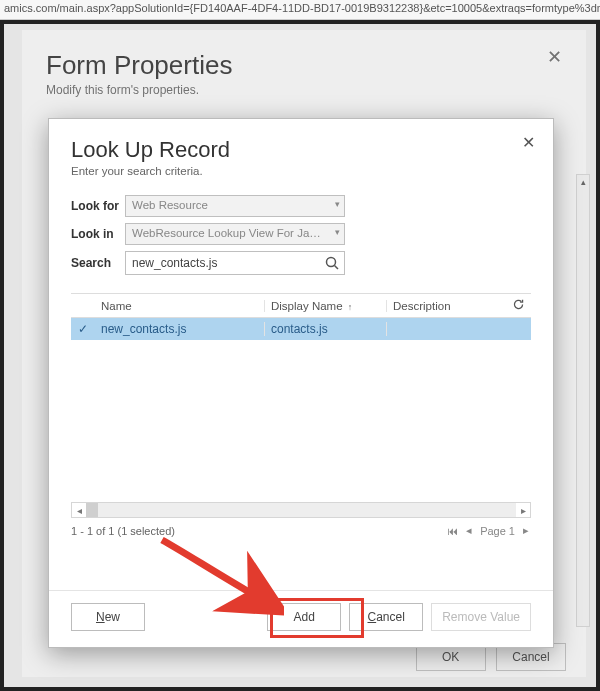 The image size is (600, 691). I want to click on dialog-footer: New Add Cancel Remove Value, so click(301, 618).